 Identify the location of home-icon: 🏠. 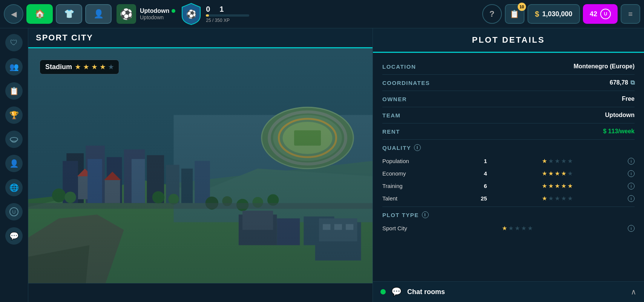
(40, 14).